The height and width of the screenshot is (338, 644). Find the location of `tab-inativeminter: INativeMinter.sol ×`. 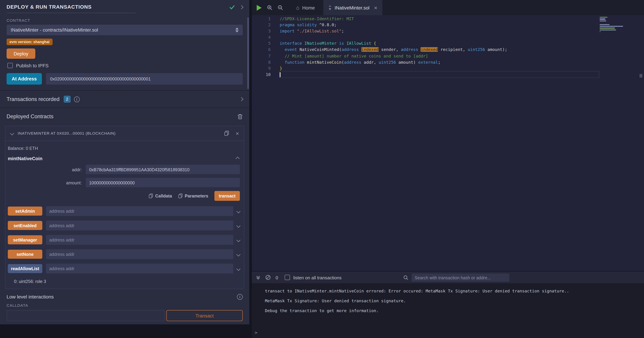

tab-inativeminter: INativeMinter.sol × is located at coordinates (352, 8).